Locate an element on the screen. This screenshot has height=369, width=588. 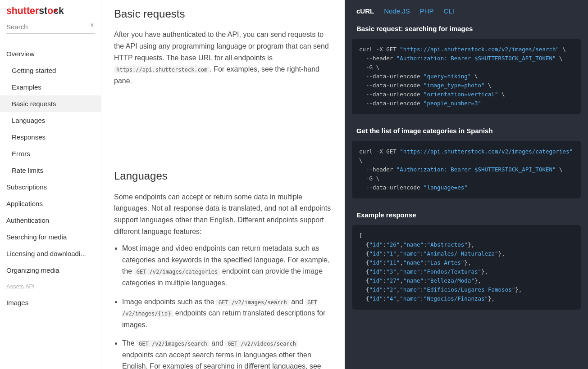
nav-basic-requests: Basic requests is located at coordinates (50, 104).